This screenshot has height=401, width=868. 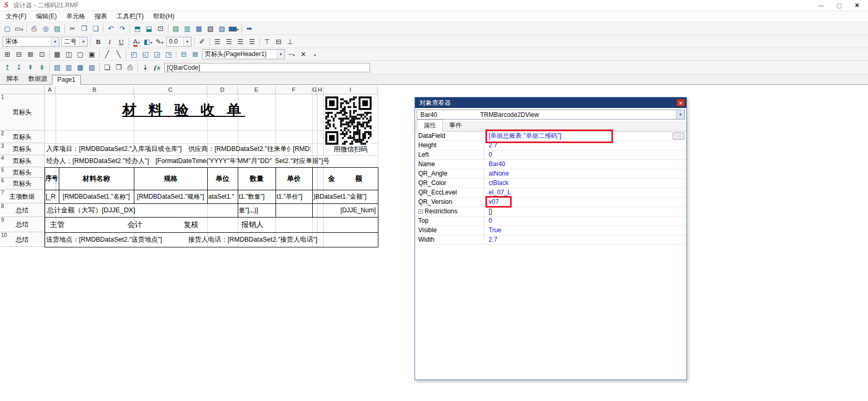 I want to click on footer-cell: 送货地点：[RMDBDataSet2."送货地点"] 接货人电话：[RMDBDa…, so click(x=211, y=240).